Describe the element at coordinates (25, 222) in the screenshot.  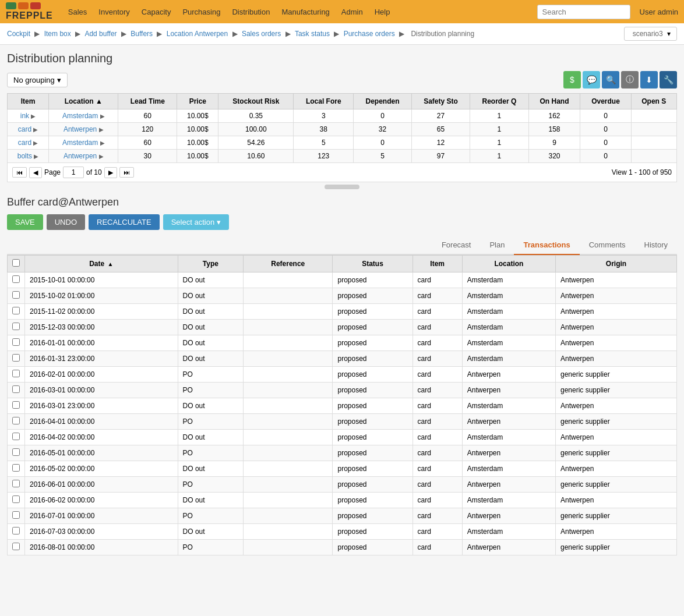
I see `save-button: SAVE` at that location.